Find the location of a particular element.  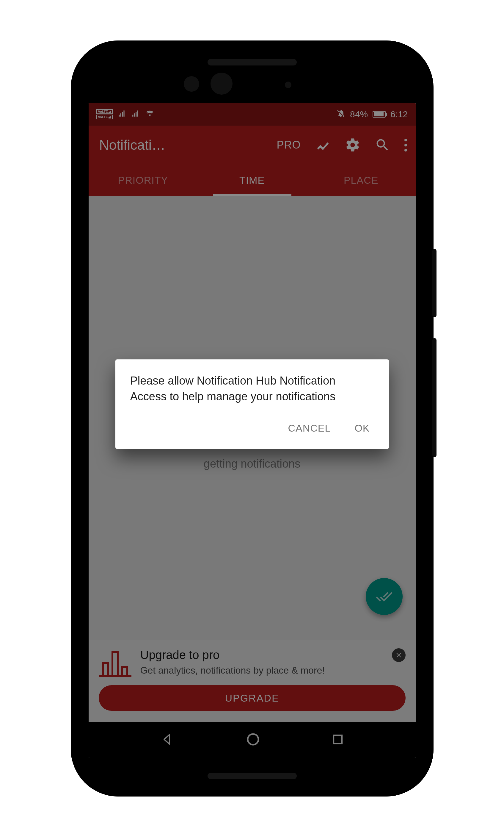

front-camera is located at coordinates (221, 84).